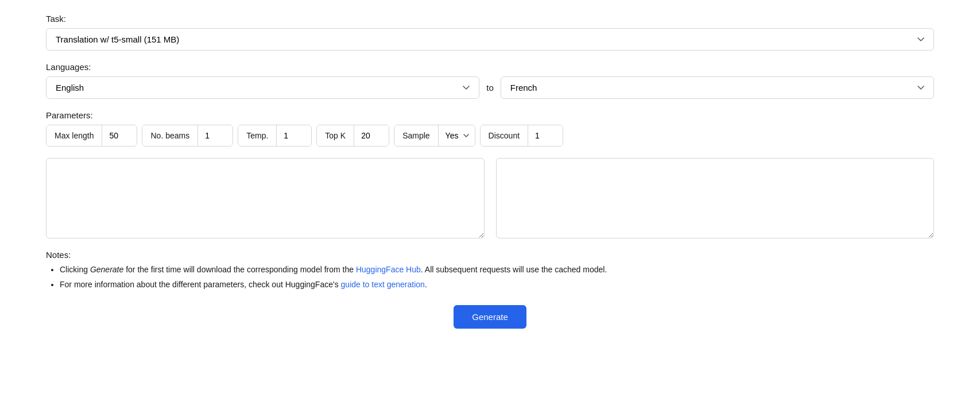  I want to click on max-length-label: Max length, so click(75, 136).